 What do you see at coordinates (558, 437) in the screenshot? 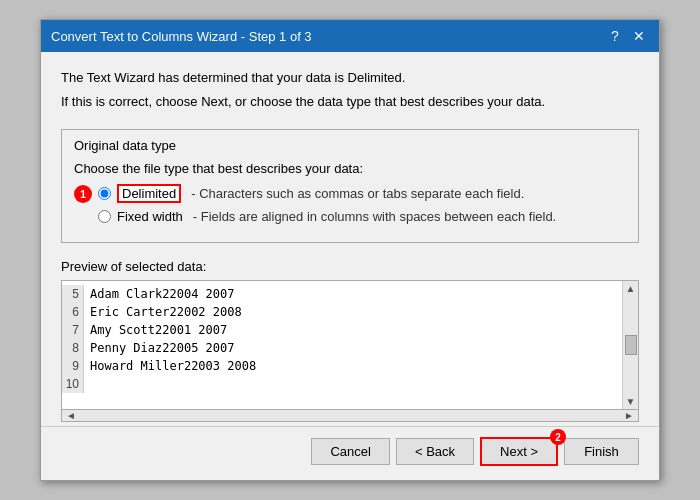
I see `step2-badge: 2` at bounding box center [558, 437].